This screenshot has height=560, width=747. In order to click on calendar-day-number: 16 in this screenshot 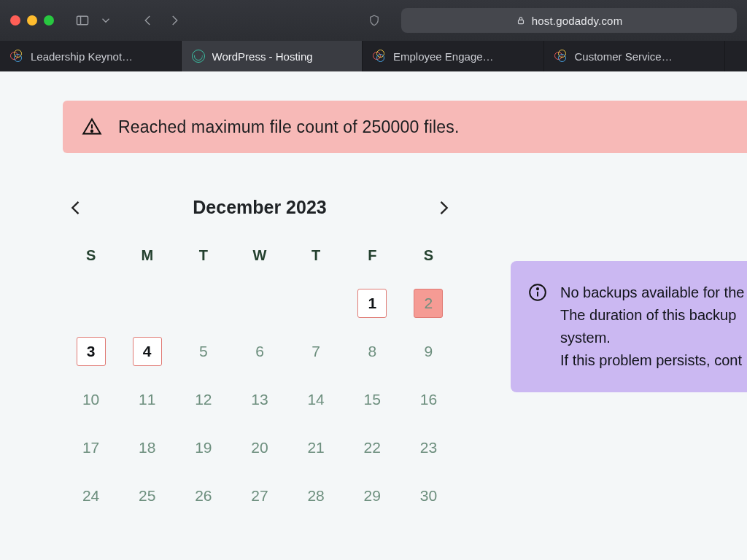, I will do `click(428, 400)`.